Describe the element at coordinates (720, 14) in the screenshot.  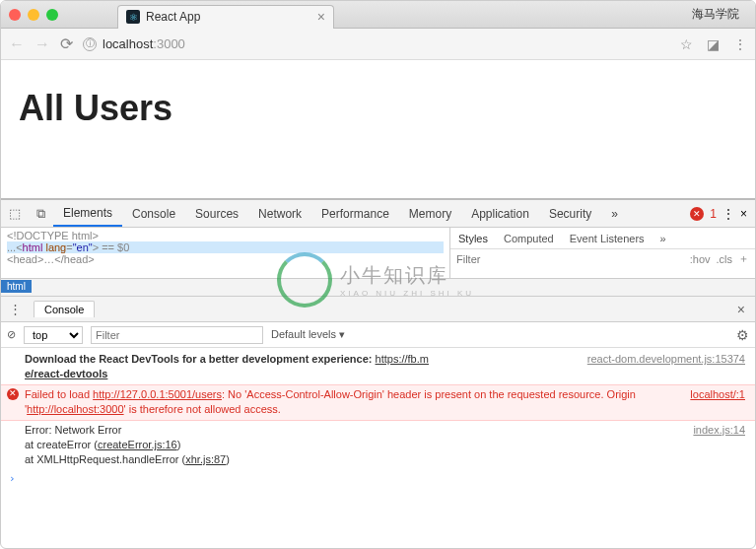
I see `titlebar-right-text: 海马学院` at that location.